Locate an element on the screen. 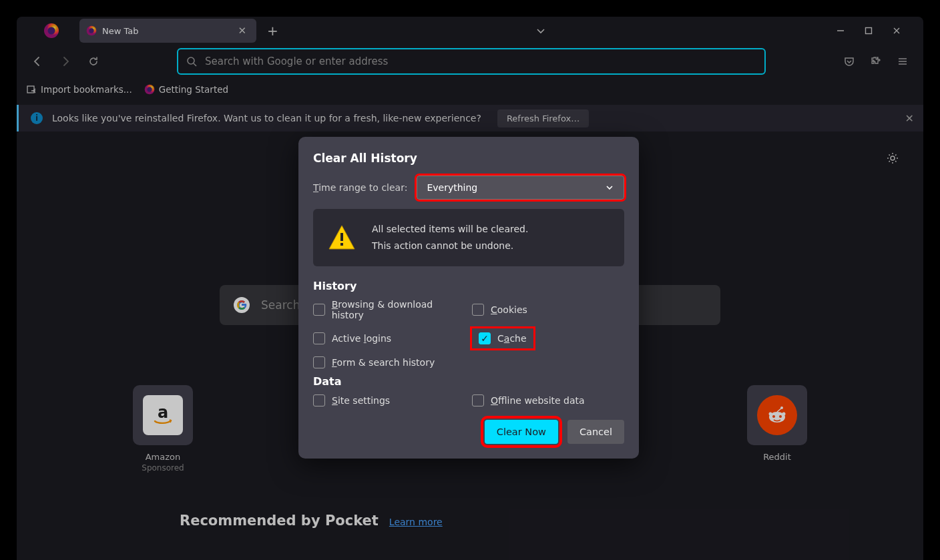 This screenshot has height=560, width=940. check-label: Browsing & download history is located at coordinates (399, 310).